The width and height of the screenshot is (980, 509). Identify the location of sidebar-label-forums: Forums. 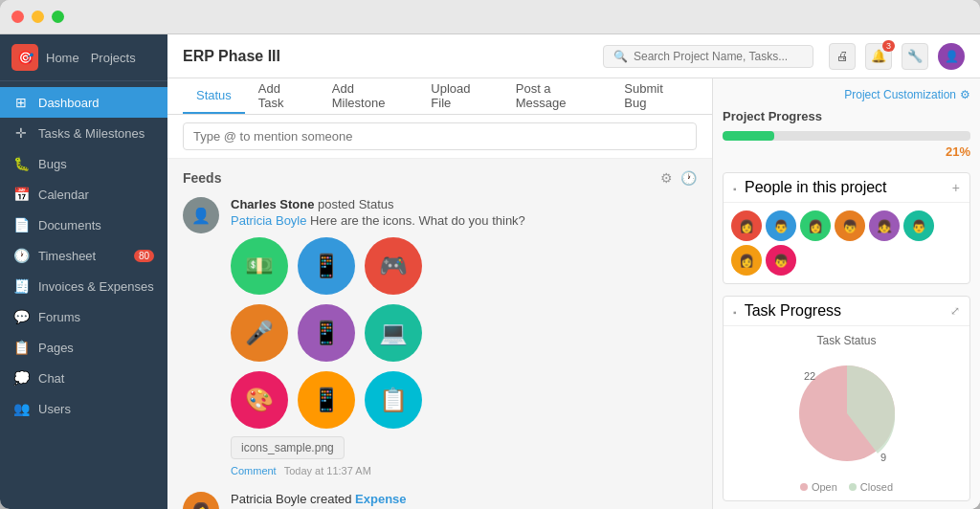
(59, 318).